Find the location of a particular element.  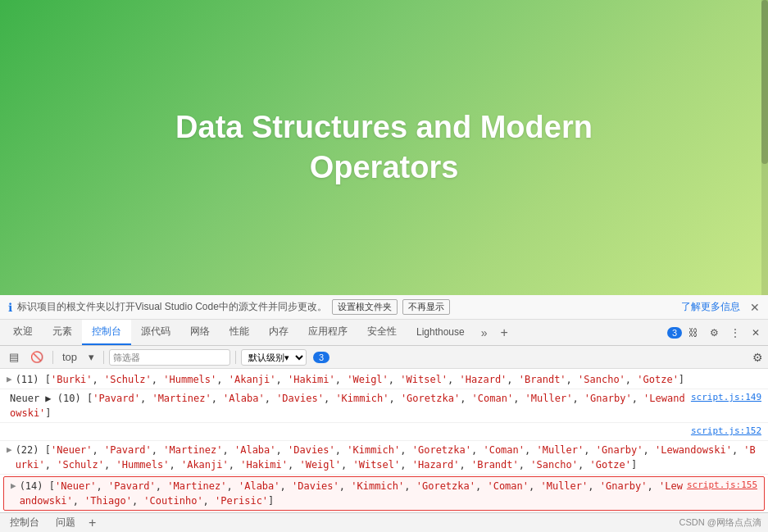

tab-performance: 性能 is located at coordinates (239, 333).